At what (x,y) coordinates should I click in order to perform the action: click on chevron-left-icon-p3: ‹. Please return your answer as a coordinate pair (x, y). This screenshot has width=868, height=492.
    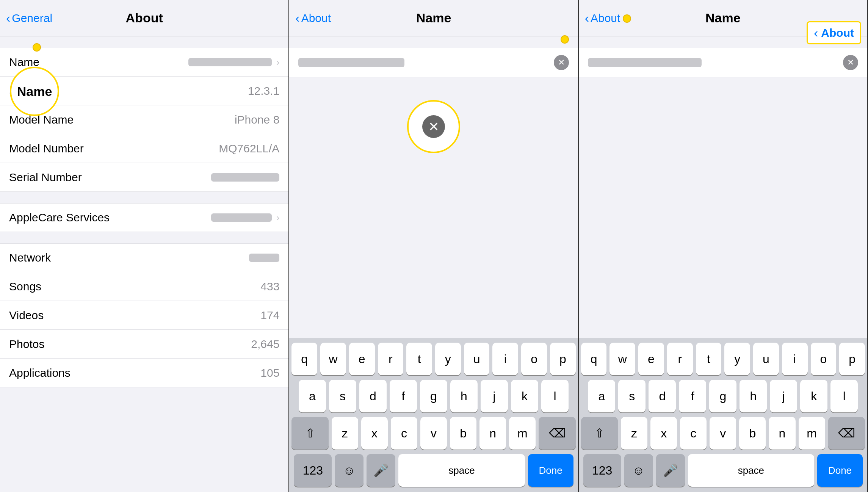
    Looking at the image, I should click on (587, 18).